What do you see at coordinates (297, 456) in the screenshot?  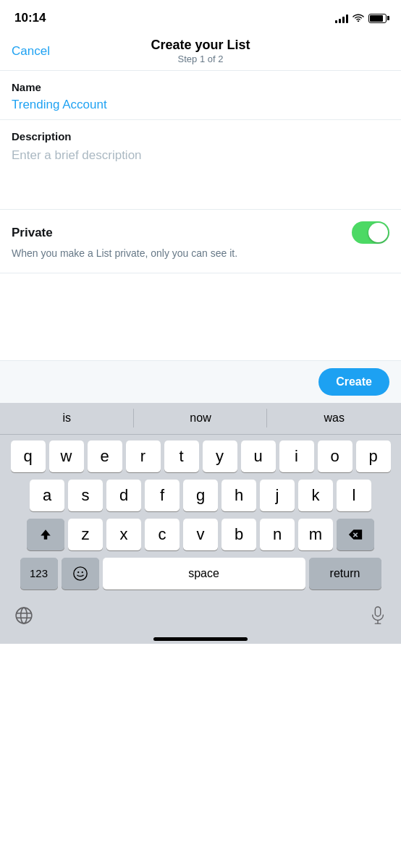 I see `key-i: i` at bounding box center [297, 456].